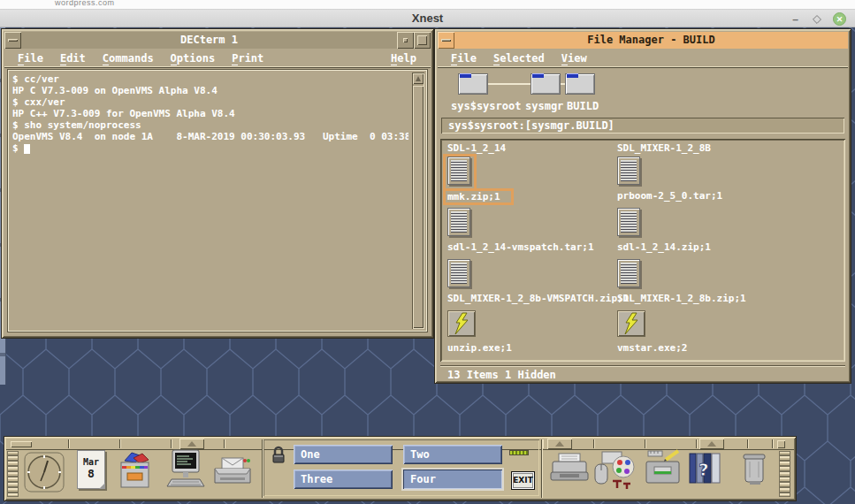 The height and width of the screenshot is (504, 855). What do you see at coordinates (44, 474) in the screenshot?
I see `clock-icon` at bounding box center [44, 474].